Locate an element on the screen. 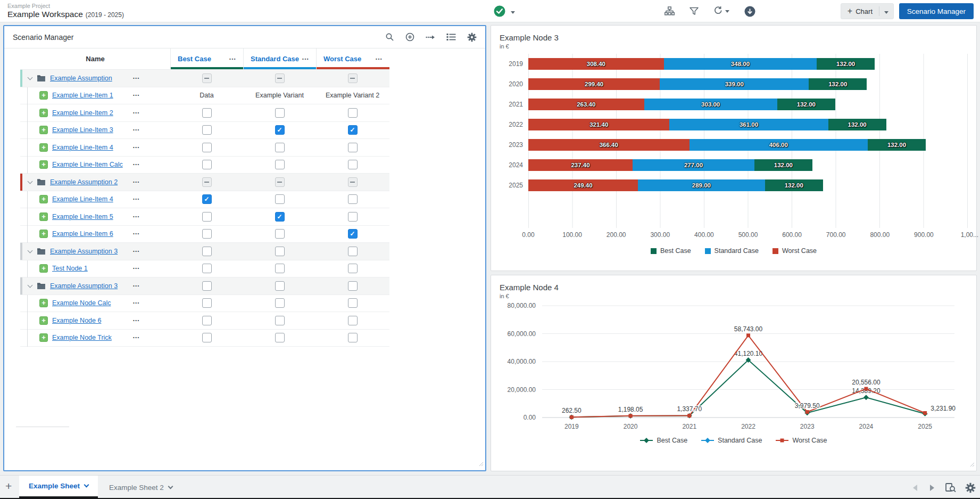  scenario-header-link: Standard Case is located at coordinates (275, 59).